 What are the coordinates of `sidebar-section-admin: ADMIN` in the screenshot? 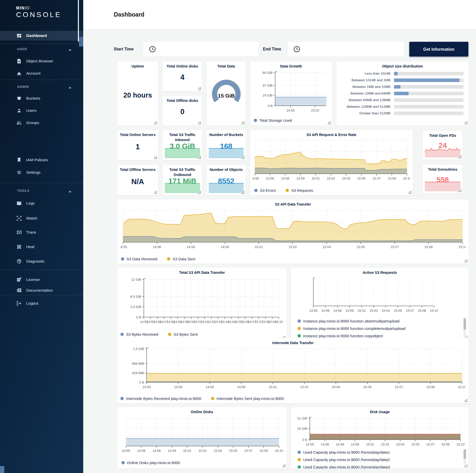 It's located at (42, 88).